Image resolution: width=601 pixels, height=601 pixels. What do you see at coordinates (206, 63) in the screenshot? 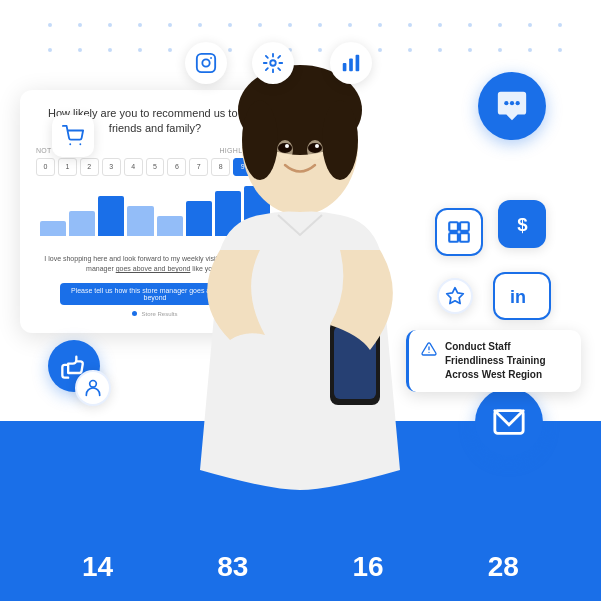
I see `instagram-icon` at bounding box center [206, 63].